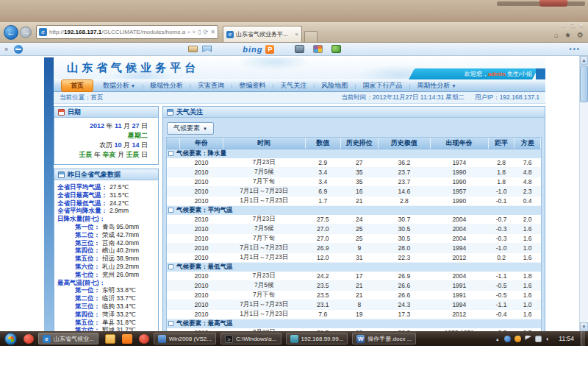  I want to click on menu-item-风险地图: 风险地图, so click(334, 85).